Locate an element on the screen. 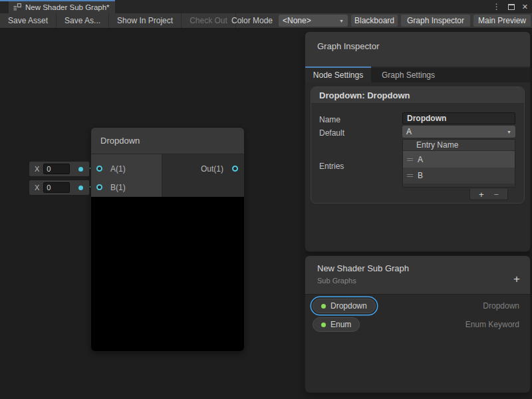 This screenshot has height=399, width=532. port-b-label: B(1) is located at coordinates (118, 188).